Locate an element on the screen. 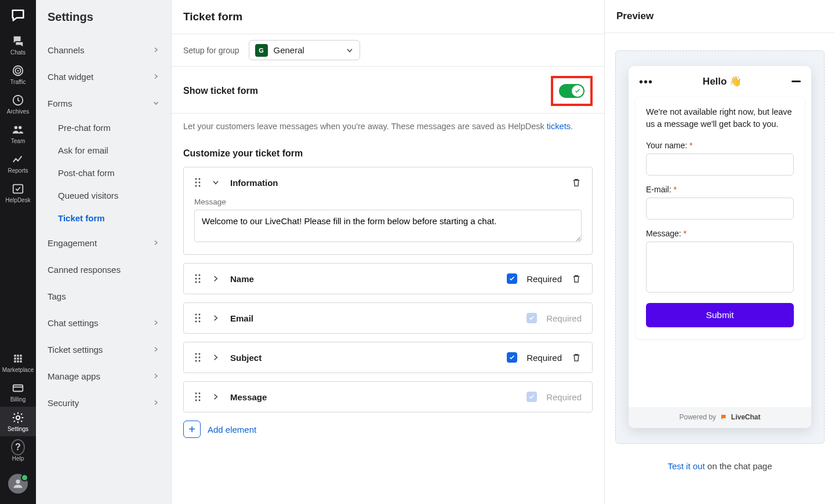 The image size is (835, 504). field-block-information: Information Message is located at coordinates (388, 211).